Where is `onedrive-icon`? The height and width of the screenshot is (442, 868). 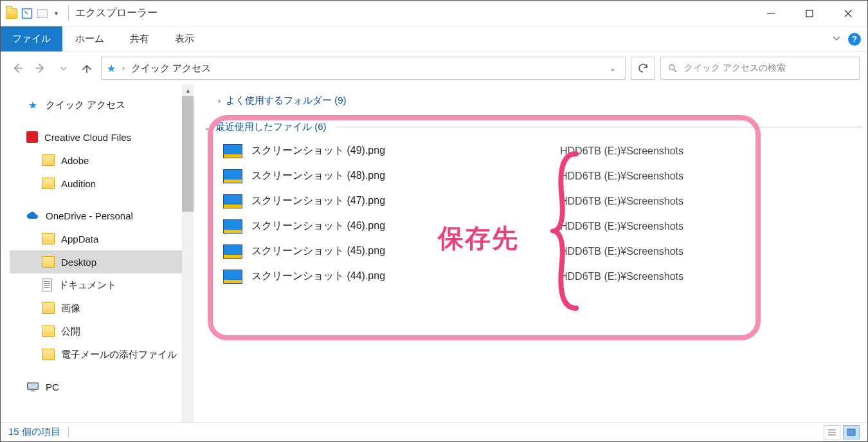
onedrive-icon is located at coordinates (33, 216).